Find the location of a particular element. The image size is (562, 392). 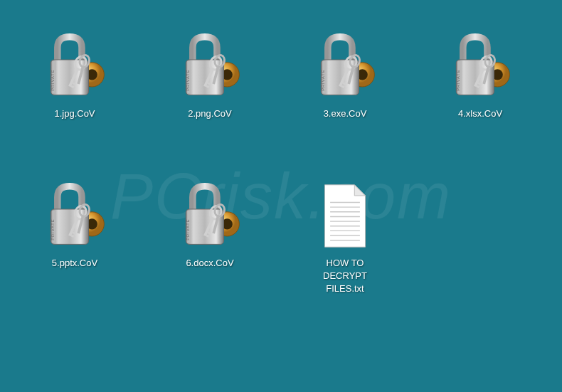

file-item: PRIVATE 2.png.CoV is located at coordinates (210, 100).